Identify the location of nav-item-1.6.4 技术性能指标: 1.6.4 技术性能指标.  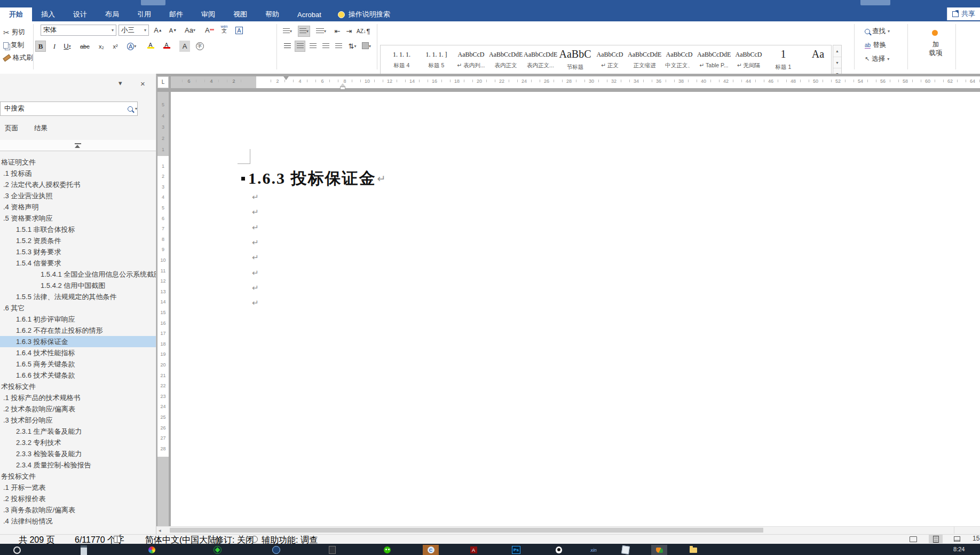
(78, 353).